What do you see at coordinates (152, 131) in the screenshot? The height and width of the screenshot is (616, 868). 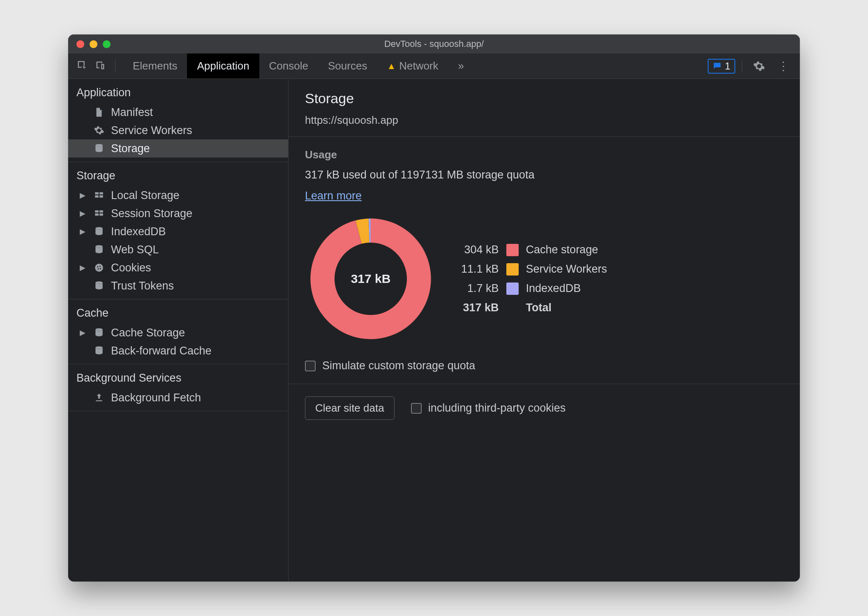 I see `sidebar-item-label: Service Workers` at bounding box center [152, 131].